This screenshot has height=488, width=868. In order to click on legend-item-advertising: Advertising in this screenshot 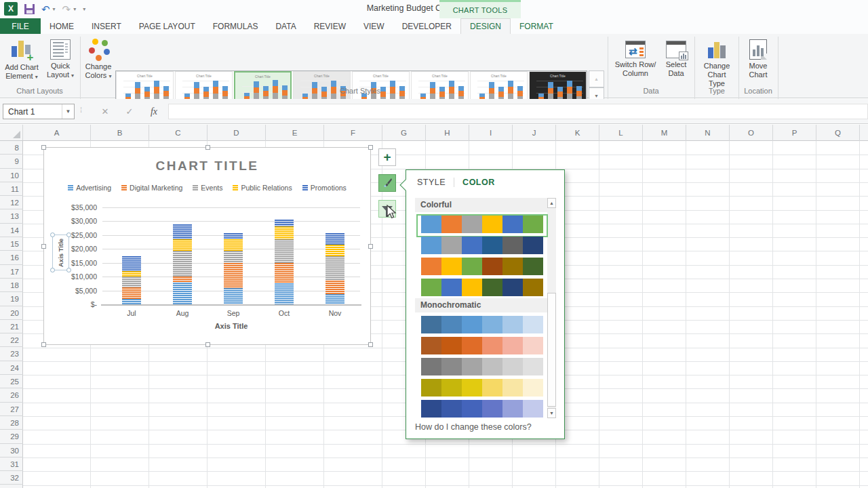, I will do `click(90, 188)`.